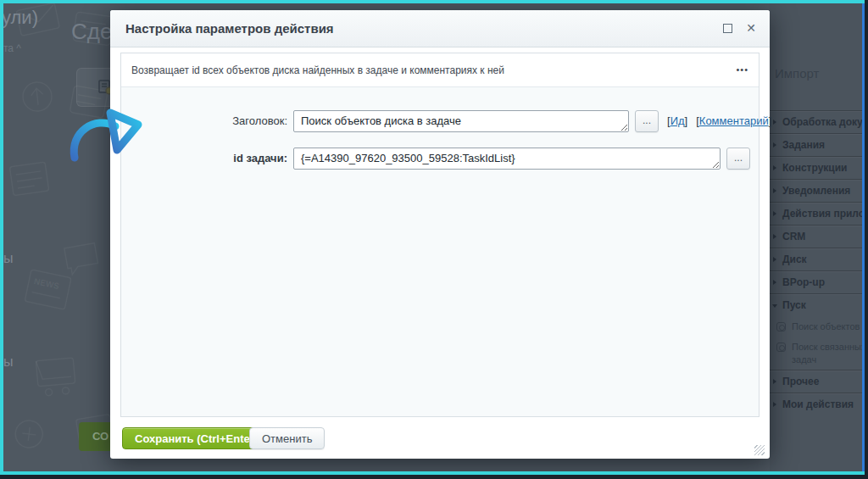  I want to click on group-label: Действия приложения, so click(822, 214).